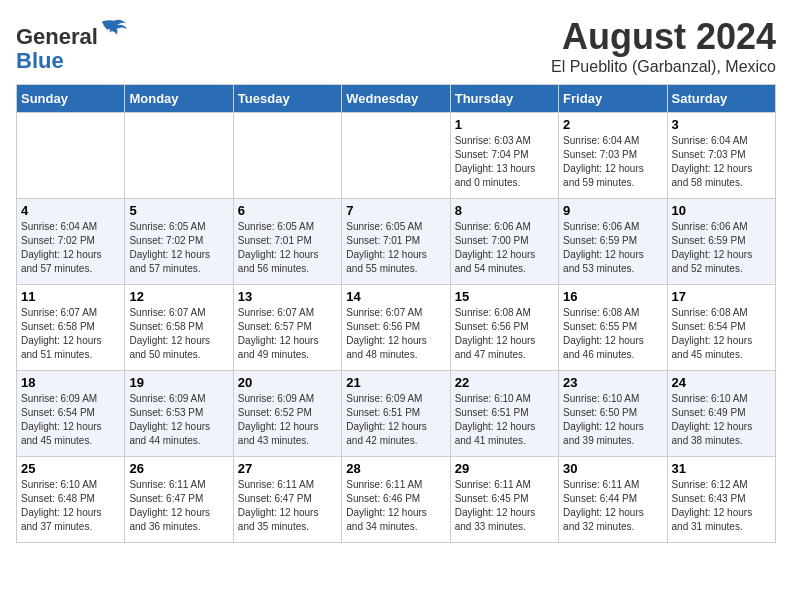 This screenshot has height=612, width=792. What do you see at coordinates (287, 414) in the screenshot?
I see `day-cell: 20Sunrise: 6:09 AM Sunset: 6:52 PM Dayli…` at bounding box center [287, 414].